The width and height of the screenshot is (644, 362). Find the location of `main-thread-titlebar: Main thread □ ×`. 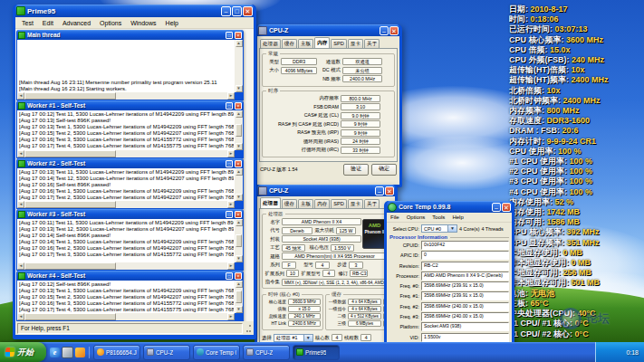

main-thread-titlebar: Main thread □ × is located at coordinates (130, 34).